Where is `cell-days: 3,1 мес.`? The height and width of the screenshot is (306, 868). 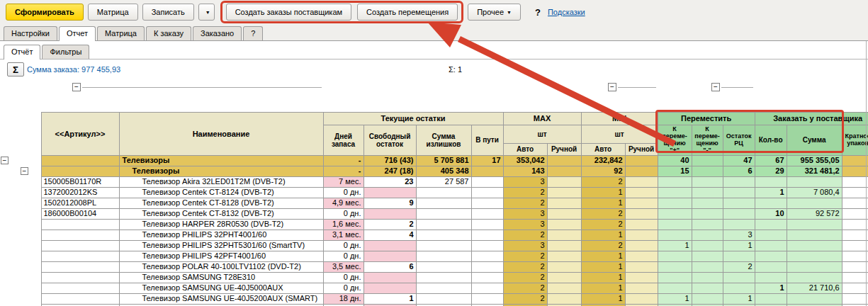 cell-days: 3,1 мес. is located at coordinates (343, 235).